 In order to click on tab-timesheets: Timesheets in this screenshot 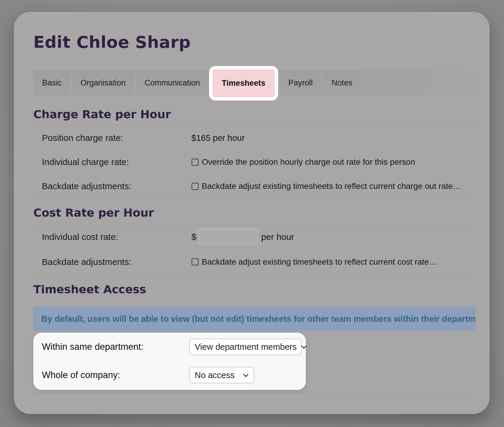, I will do `click(244, 83)`.